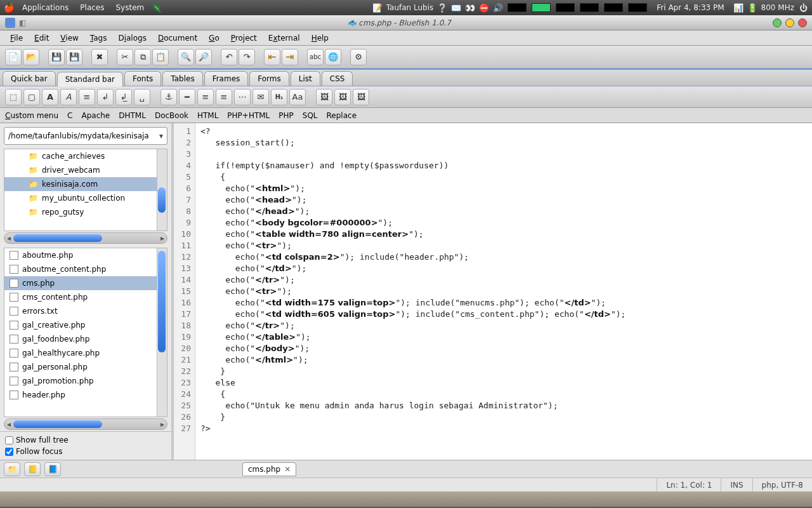  Describe the element at coordinates (186, 57) in the screenshot. I see `find-button: 🔍` at that location.